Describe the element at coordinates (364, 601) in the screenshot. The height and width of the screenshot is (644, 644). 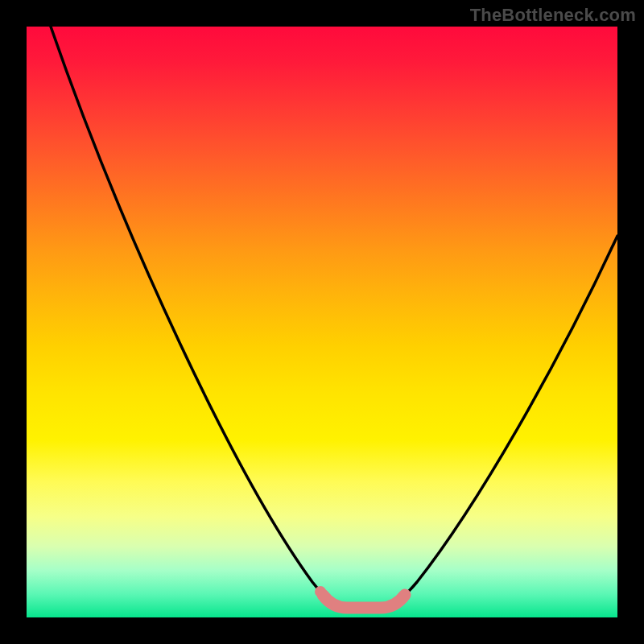
I see `flat-region-band` at that location.